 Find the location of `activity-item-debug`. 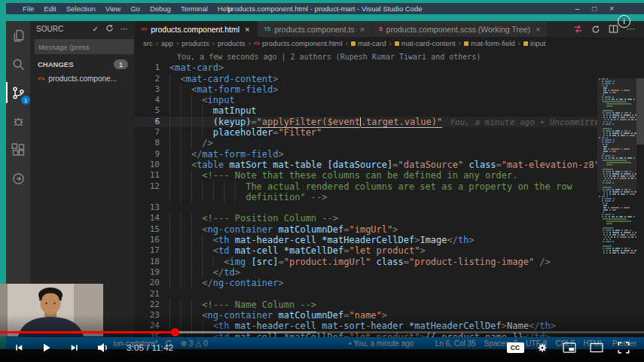

activity-item-debug is located at coordinates (18, 121).